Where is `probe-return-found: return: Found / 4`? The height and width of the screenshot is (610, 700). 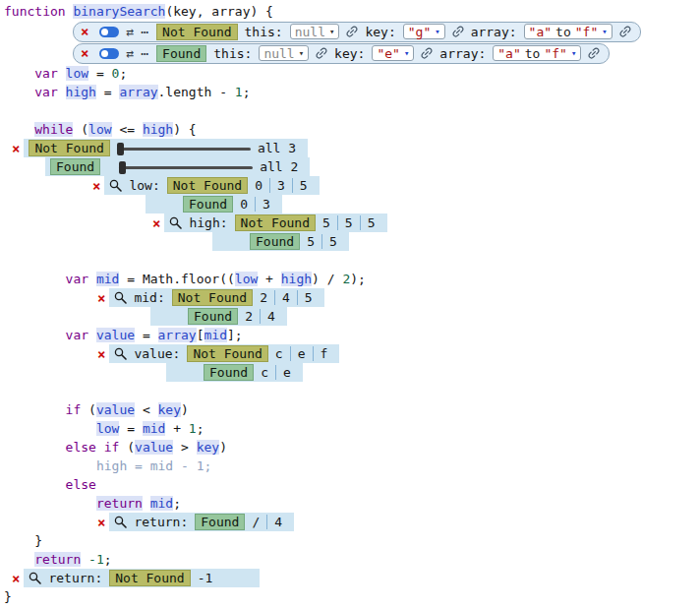 probe-return-found: return: Found / 4 is located at coordinates (202, 521).